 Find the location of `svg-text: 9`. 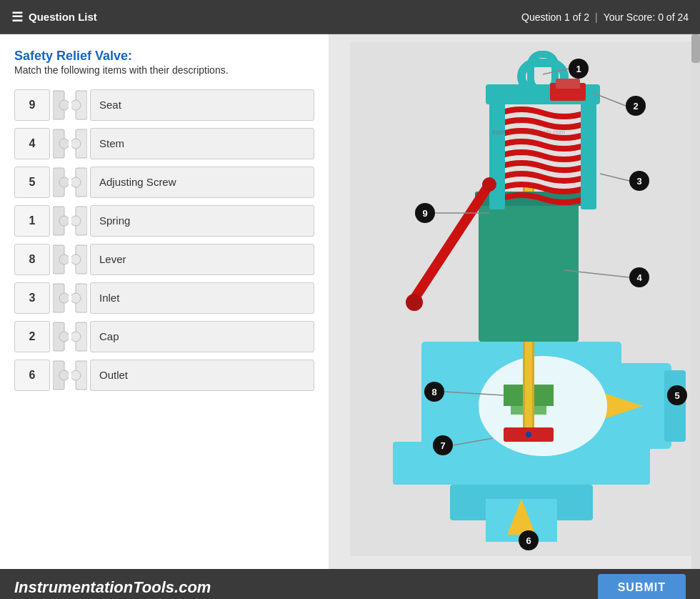

svg-text: 9 is located at coordinates (424, 213).